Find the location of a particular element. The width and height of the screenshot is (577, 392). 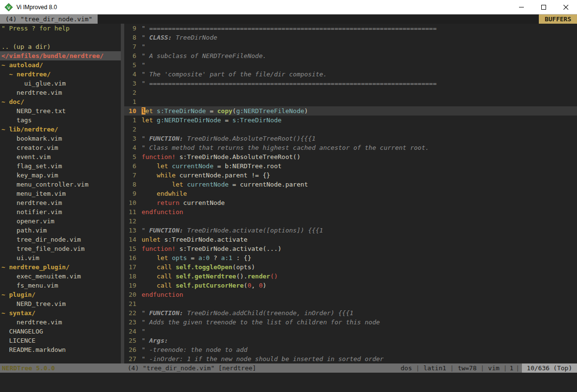

editor-line: 5" is located at coordinates (351, 65).